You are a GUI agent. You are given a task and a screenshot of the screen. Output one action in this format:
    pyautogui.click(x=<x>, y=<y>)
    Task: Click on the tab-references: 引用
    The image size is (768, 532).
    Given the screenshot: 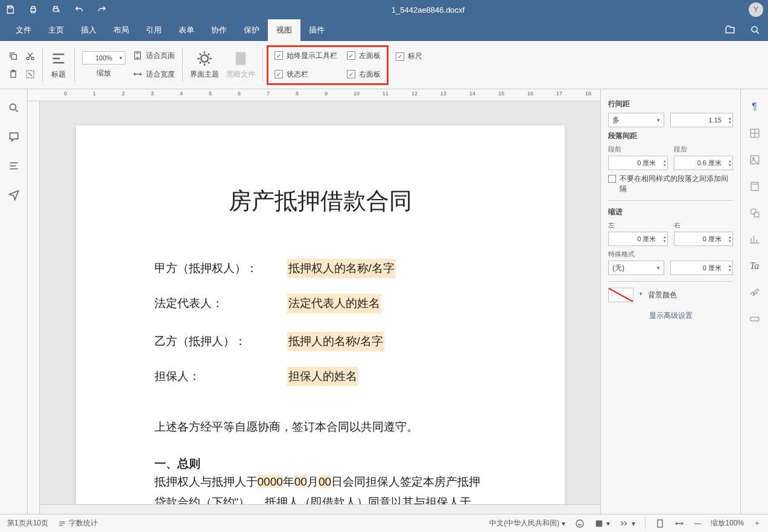 What is the action you would take?
    pyautogui.click(x=154, y=30)
    